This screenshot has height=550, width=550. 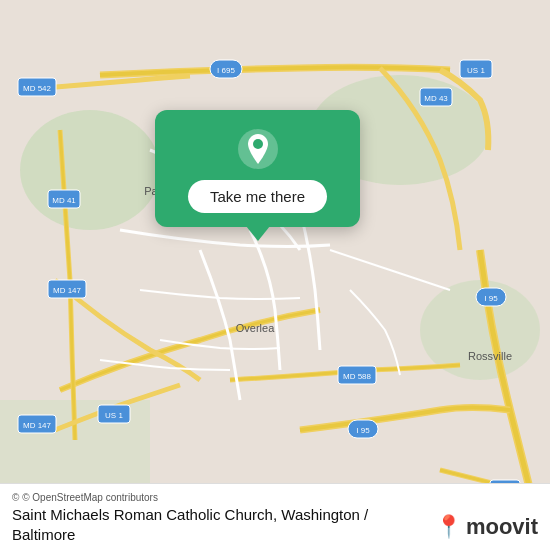 What do you see at coordinates (358, 376) in the screenshot?
I see `svg-text: MD 588` at bounding box center [358, 376].